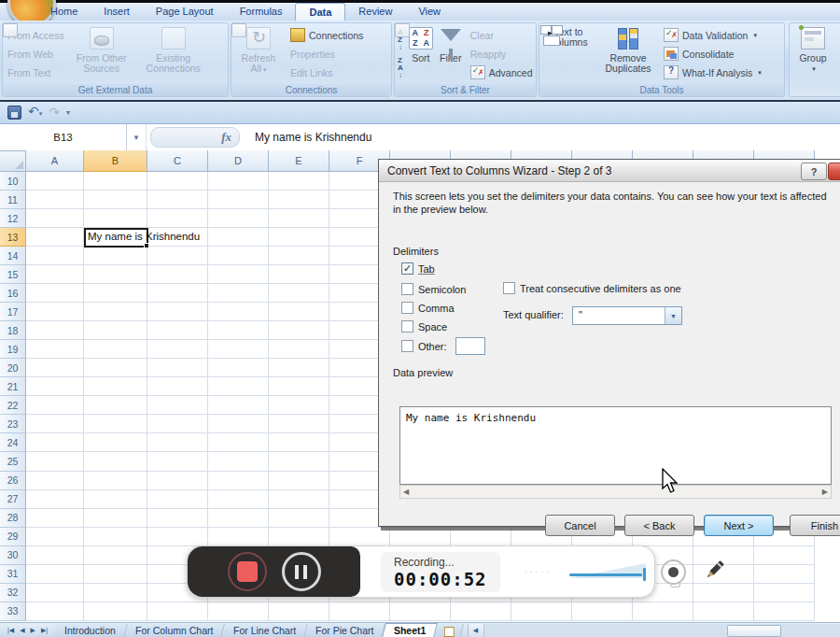 This screenshot has height=637, width=840. Describe the element at coordinates (13, 518) in the screenshot. I see `row-header: 28` at that location.